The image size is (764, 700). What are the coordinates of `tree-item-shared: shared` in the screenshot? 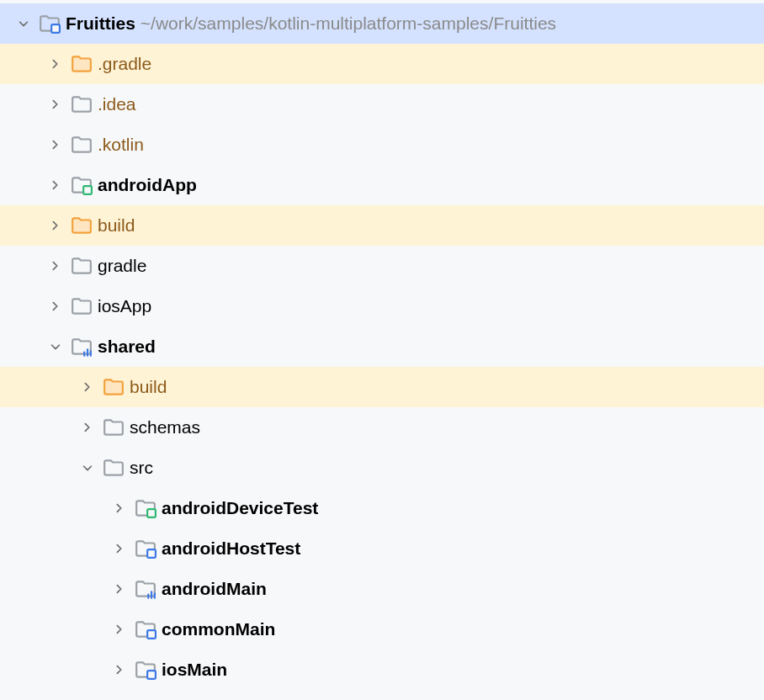 It's located at (382, 347).